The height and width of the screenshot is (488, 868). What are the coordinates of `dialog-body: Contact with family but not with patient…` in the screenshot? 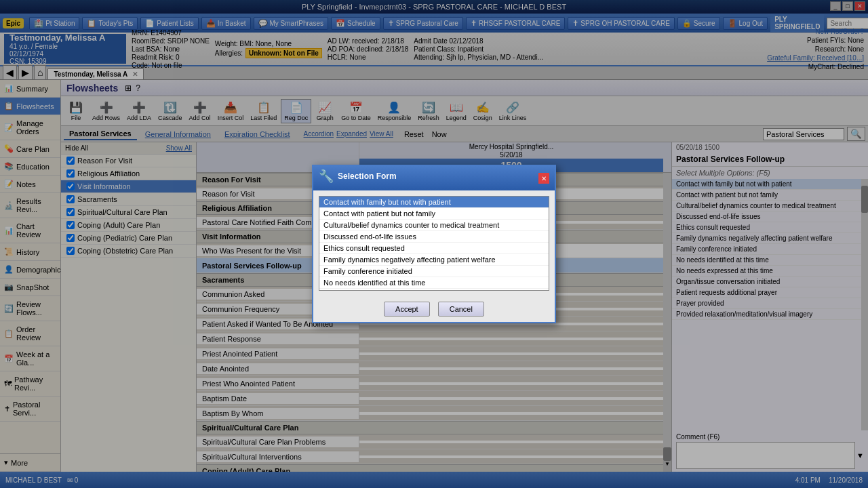 It's located at (434, 243).